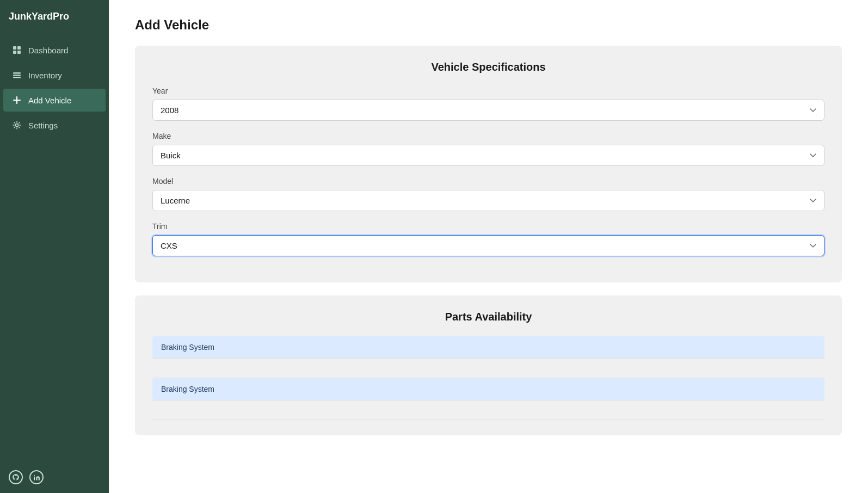  What do you see at coordinates (54, 16) in the screenshot?
I see `brand-logo: JunkYardPro` at bounding box center [54, 16].